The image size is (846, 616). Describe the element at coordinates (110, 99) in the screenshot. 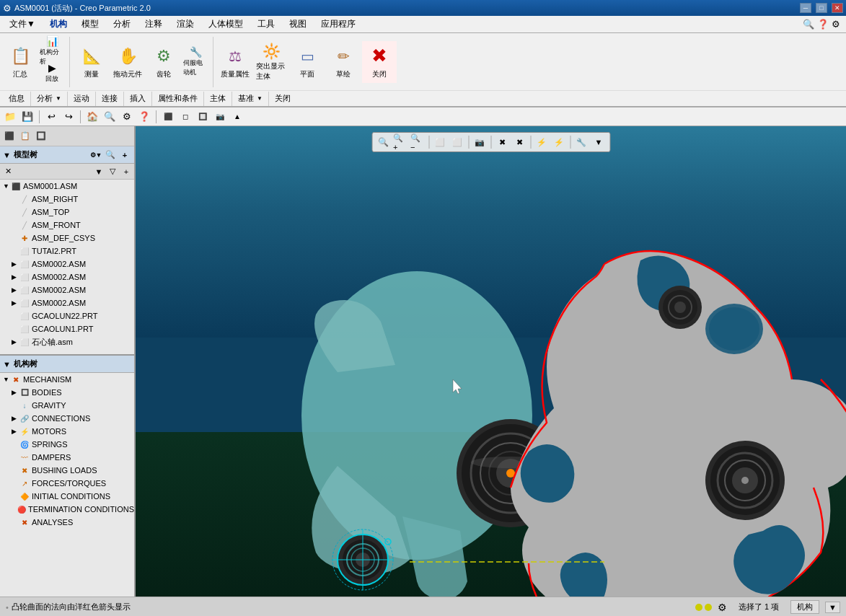

I see `tl-connect: 连接` at that location.